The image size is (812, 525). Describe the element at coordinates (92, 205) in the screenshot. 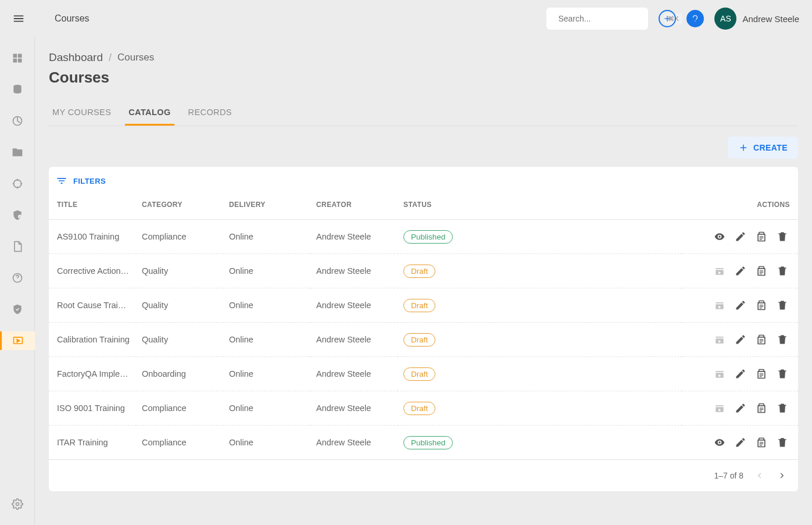

I see `col-title: TITLE` at that location.